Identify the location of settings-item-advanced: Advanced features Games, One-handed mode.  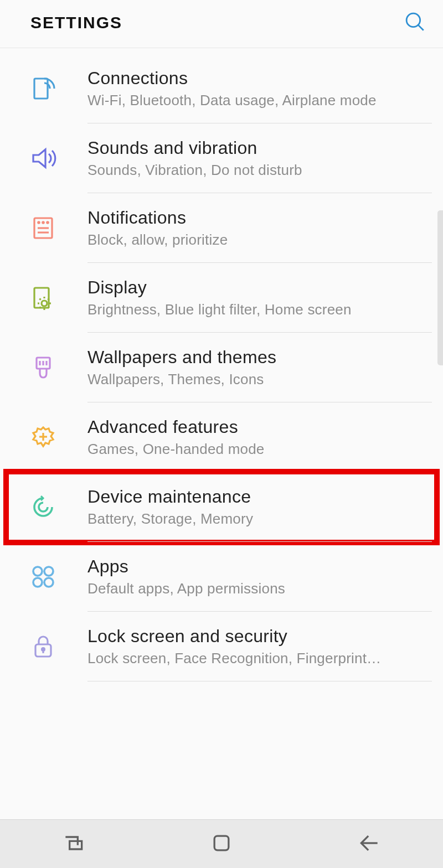
(222, 437).